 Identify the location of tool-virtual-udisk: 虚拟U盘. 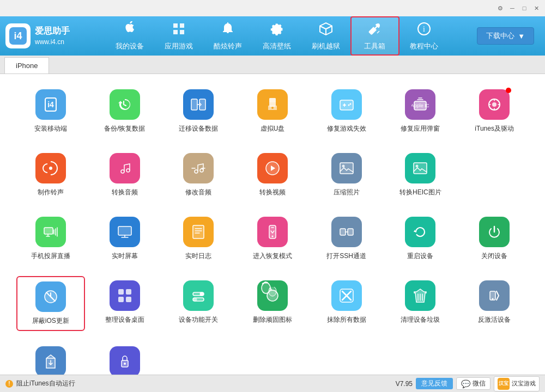
(272, 111).